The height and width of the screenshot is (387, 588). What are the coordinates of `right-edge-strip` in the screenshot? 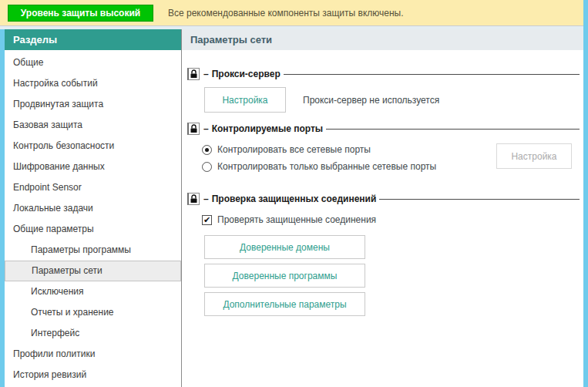 It's located at (586, 194).